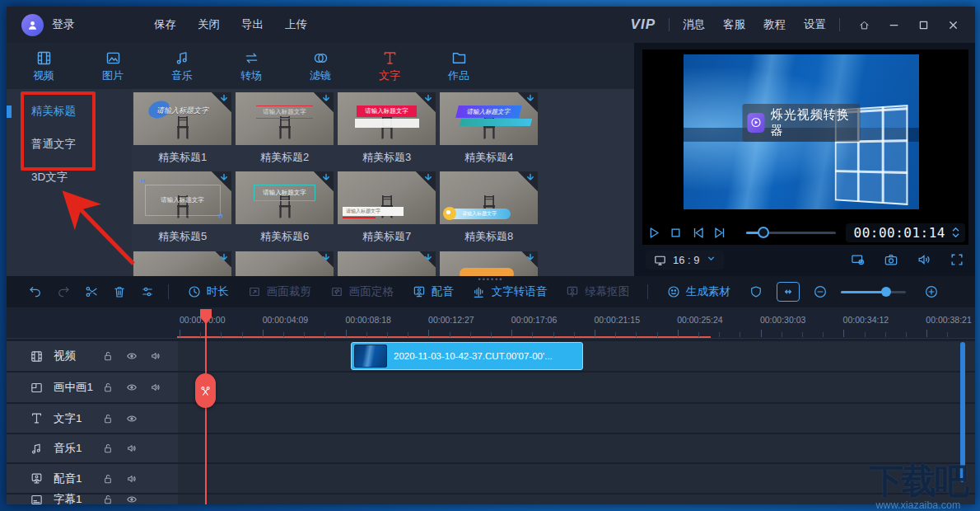 The width and height of the screenshot is (980, 511). I want to click on zoom-knob, so click(886, 292).